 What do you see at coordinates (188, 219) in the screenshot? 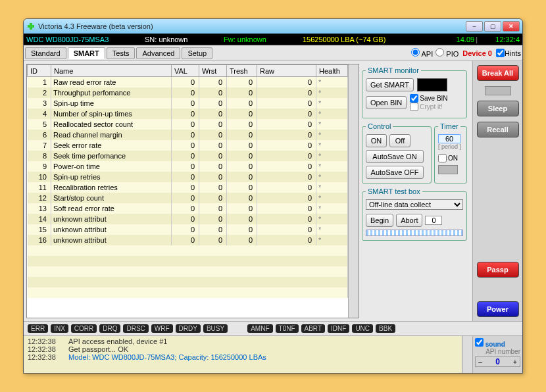
I see `table-row: 14unknown attribut0000*` at bounding box center [188, 219].